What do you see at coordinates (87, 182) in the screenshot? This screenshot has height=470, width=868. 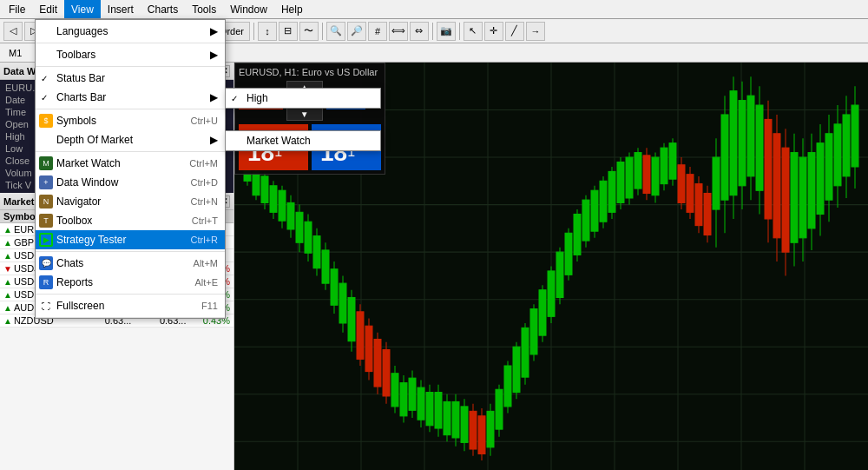 I see `data-window-menu-label: Data Window` at bounding box center [87, 182].